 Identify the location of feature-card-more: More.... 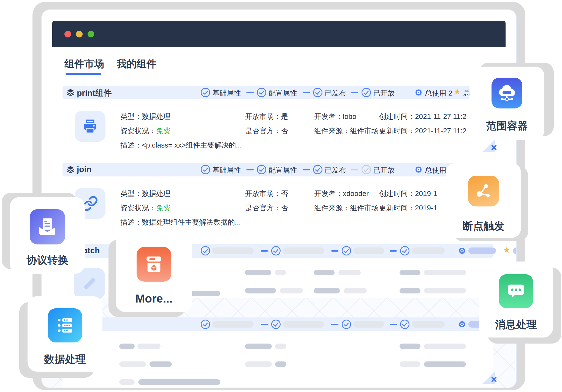
(154, 273).